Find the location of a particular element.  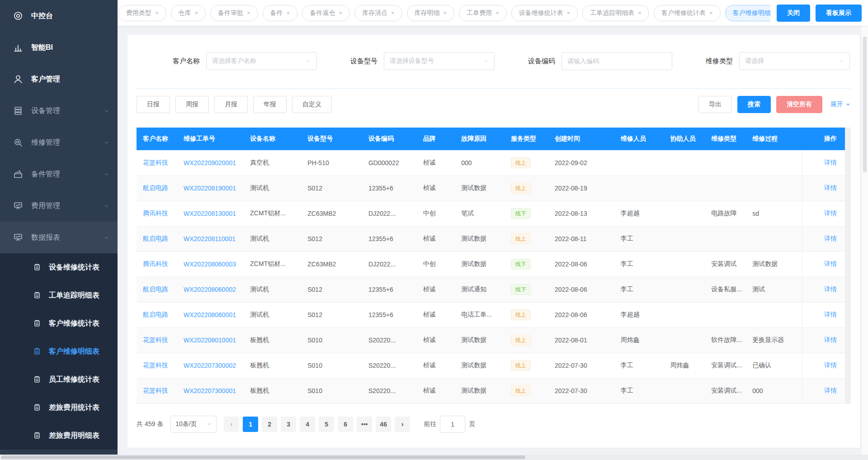

period-button-1: 日报 is located at coordinates (153, 104).